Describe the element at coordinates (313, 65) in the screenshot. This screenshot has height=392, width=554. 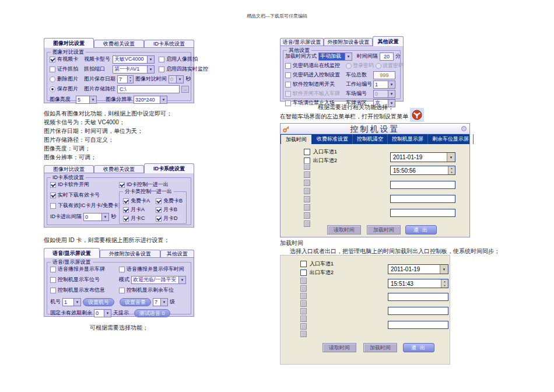
I see `pwd-exit-checkbox: 凭密码退出在线监控` at that location.